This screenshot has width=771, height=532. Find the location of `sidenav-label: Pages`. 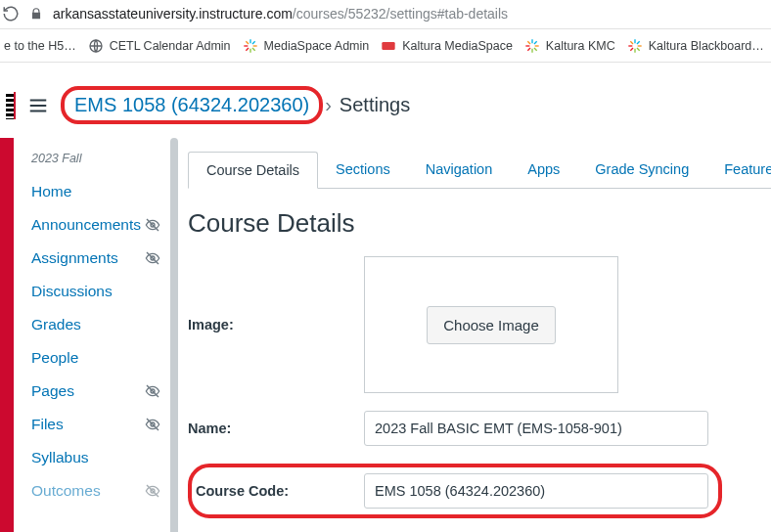

sidenav-label: Pages is located at coordinates (53, 391).